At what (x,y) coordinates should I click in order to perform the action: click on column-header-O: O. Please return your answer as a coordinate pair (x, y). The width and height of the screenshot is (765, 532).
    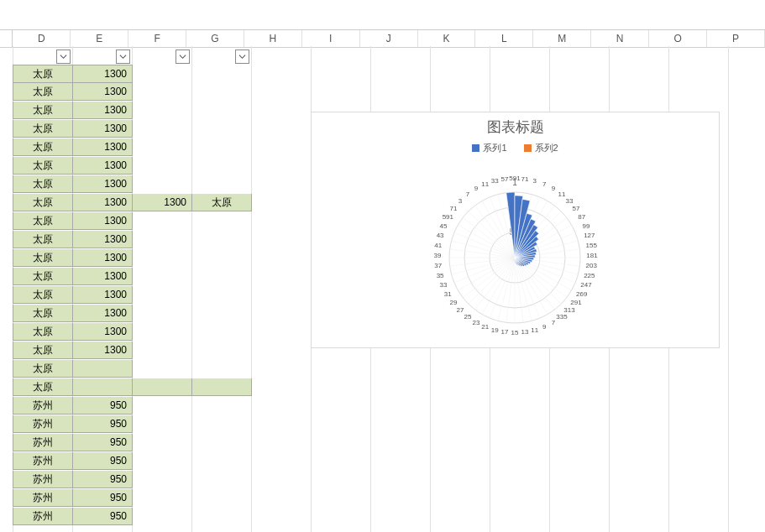
    Looking at the image, I should click on (679, 39).